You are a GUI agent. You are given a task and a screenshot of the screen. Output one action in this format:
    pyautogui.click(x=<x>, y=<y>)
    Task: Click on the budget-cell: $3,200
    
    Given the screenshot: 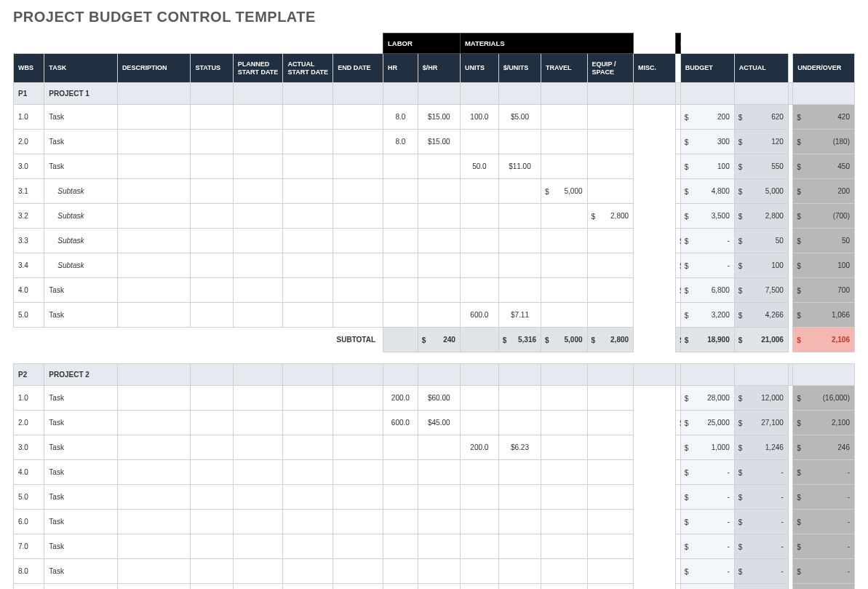 What is the action you would take?
    pyautogui.click(x=707, y=315)
    